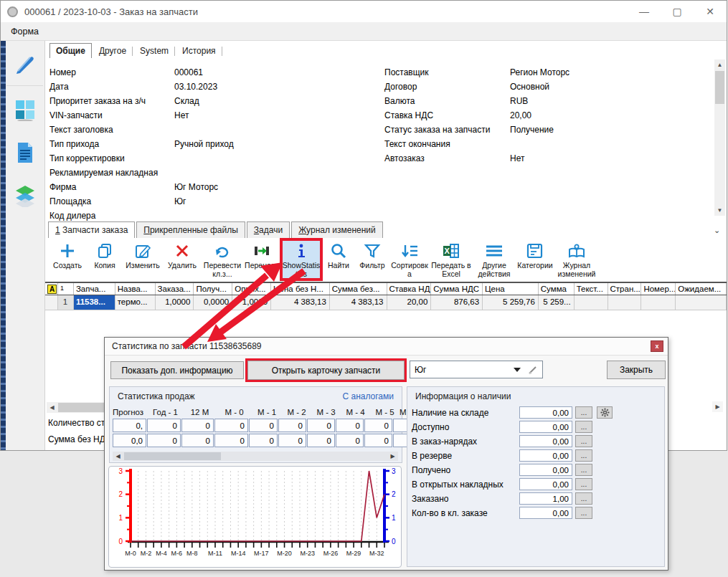  I want to click on document-icon, so click(25, 153).